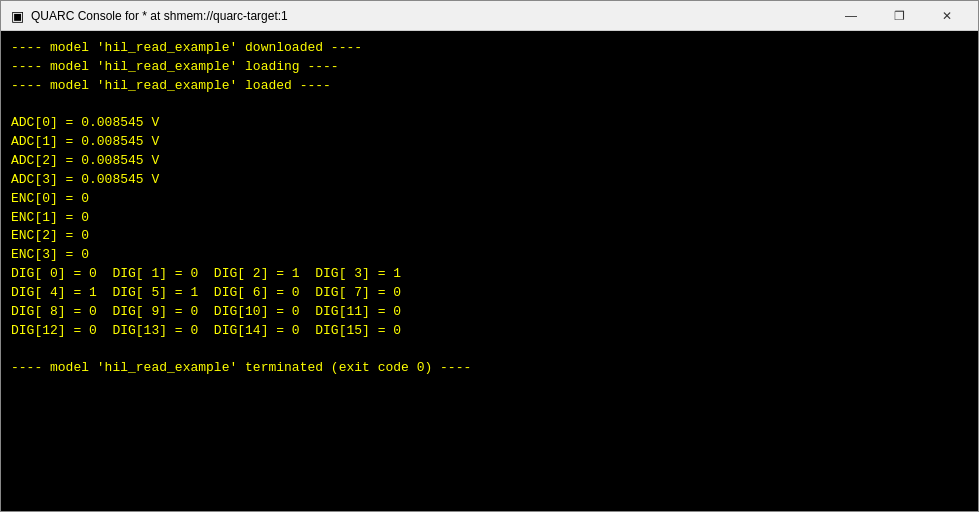 The image size is (979, 512). I want to click on console-line: ADC[1] = 0.008545 V, so click(490, 142).